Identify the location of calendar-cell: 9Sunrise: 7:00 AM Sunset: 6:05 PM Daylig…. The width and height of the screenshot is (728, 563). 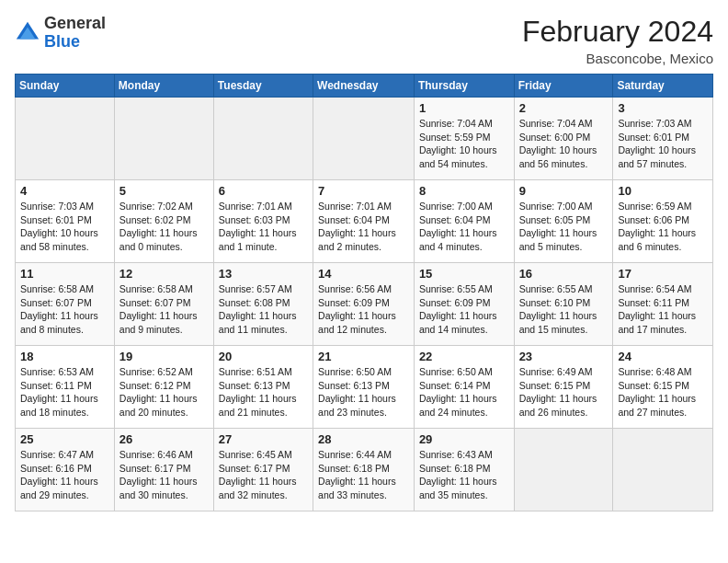
(563, 222).